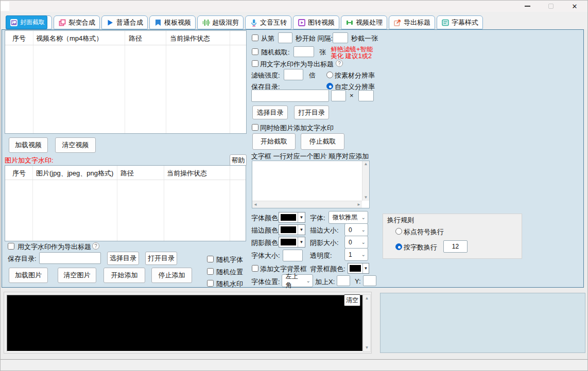 The height and width of the screenshot is (371, 588). Describe the element at coordinates (274, 142) in the screenshot. I see `start-capture-button: 开始截取` at that location.